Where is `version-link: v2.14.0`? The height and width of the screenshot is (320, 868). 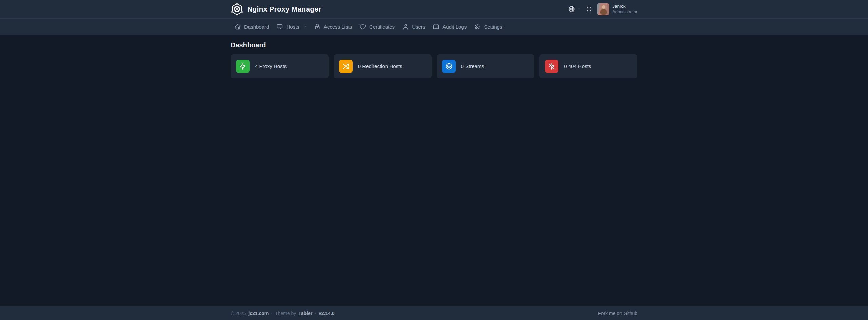
version-link: v2.14.0 is located at coordinates (327, 313).